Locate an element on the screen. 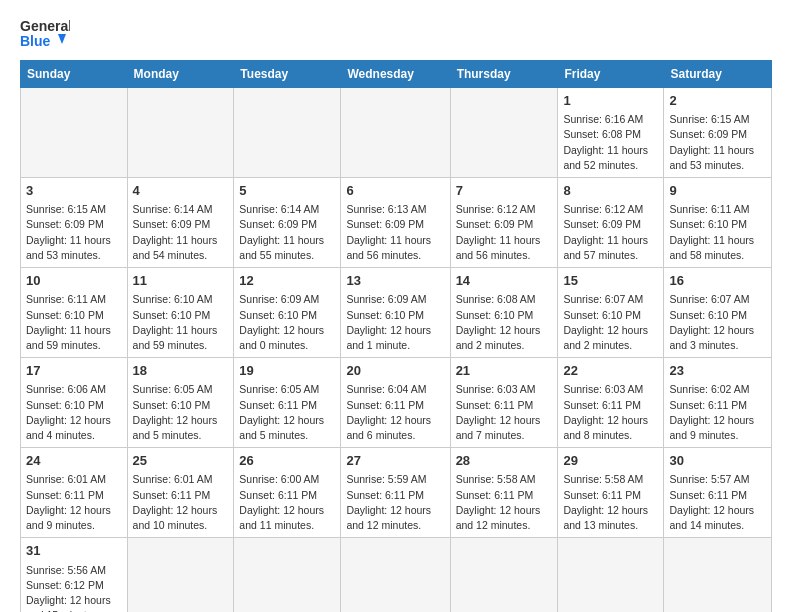 This screenshot has width=792, height=612. calendar-cell: 26Sunrise: 6:00 AM Sunset: 6:11 PM Dayli… is located at coordinates (288, 493).